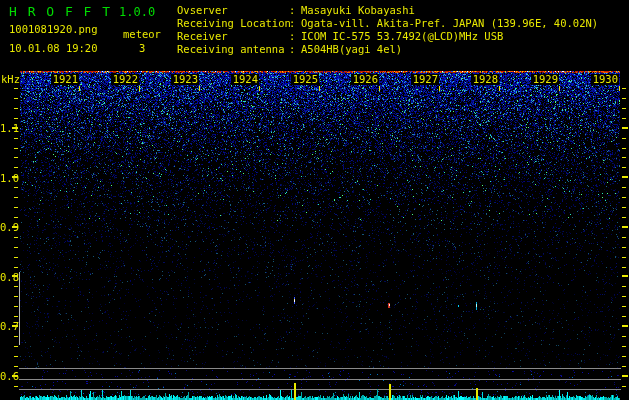 Image resolution: width=629 pixels, height=400 pixels. What do you see at coordinates (245, 80) in the screenshot?
I see `time-tick-label: 1924` at bounding box center [245, 80].